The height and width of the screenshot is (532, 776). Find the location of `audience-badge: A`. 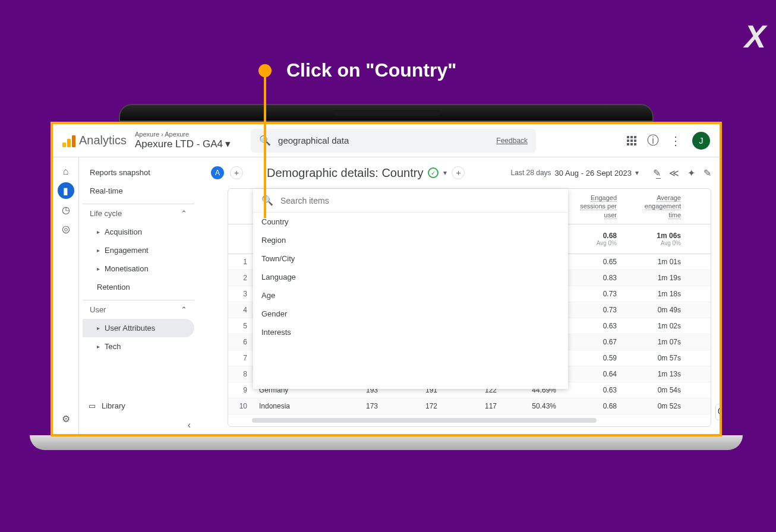

audience-badge: A is located at coordinates (217, 173).